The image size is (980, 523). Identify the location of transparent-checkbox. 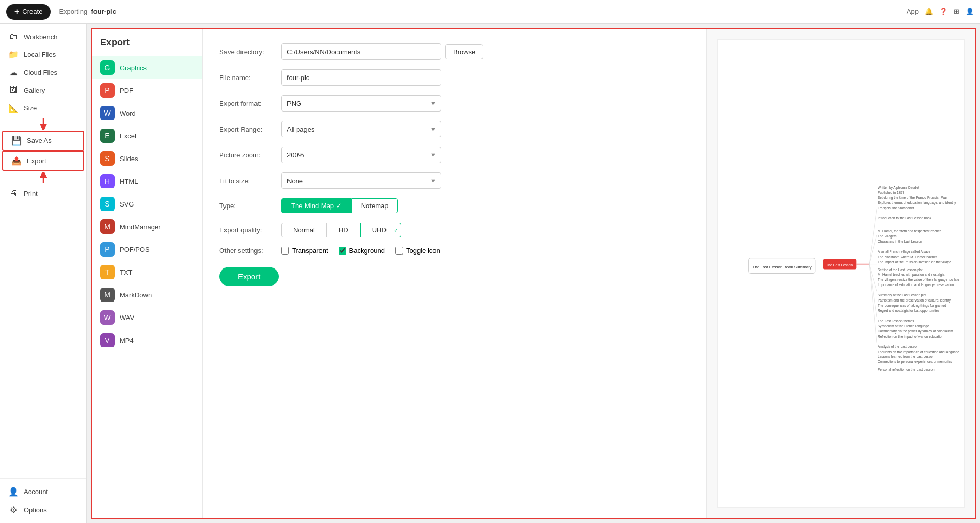
(285, 251).